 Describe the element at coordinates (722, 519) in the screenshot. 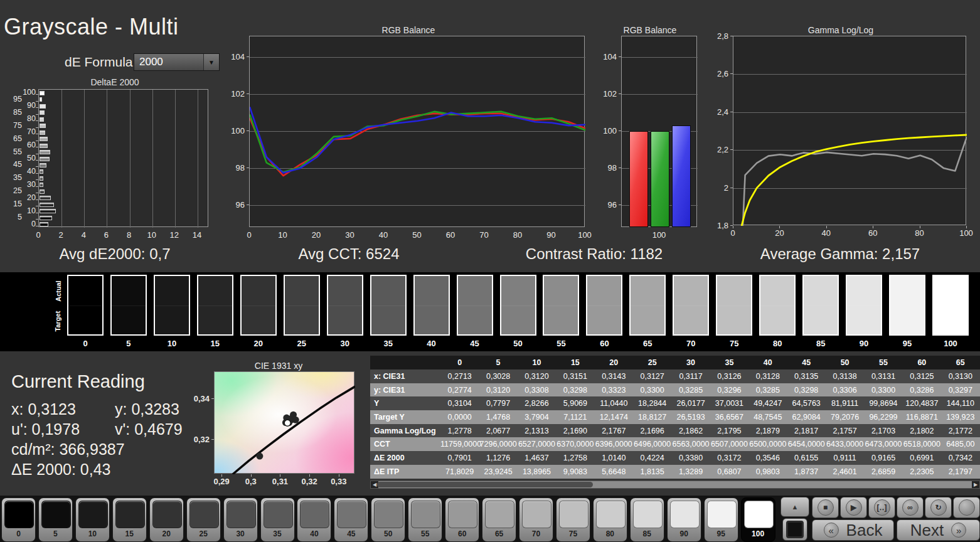

I see `pattern-button-95: 95` at that location.